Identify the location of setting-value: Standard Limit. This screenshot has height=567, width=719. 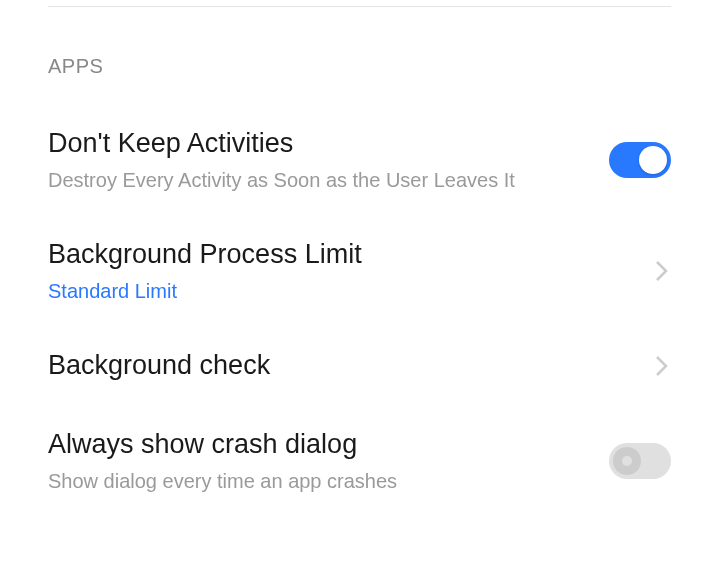
(350, 291).